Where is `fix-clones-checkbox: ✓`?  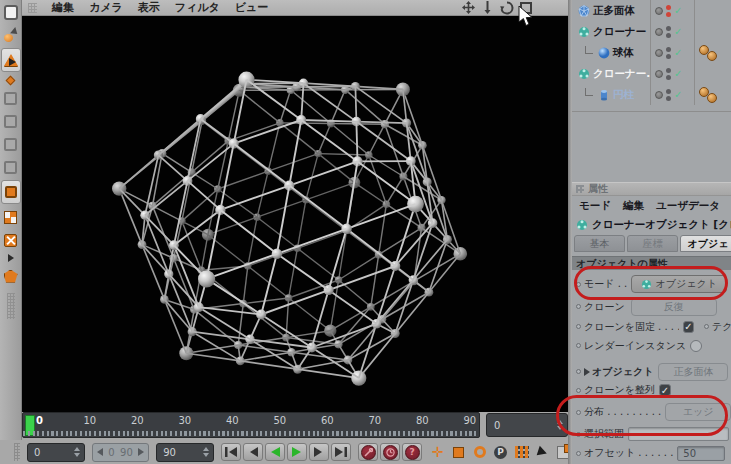 fix-clones-checkbox: ✓ is located at coordinates (688, 327).